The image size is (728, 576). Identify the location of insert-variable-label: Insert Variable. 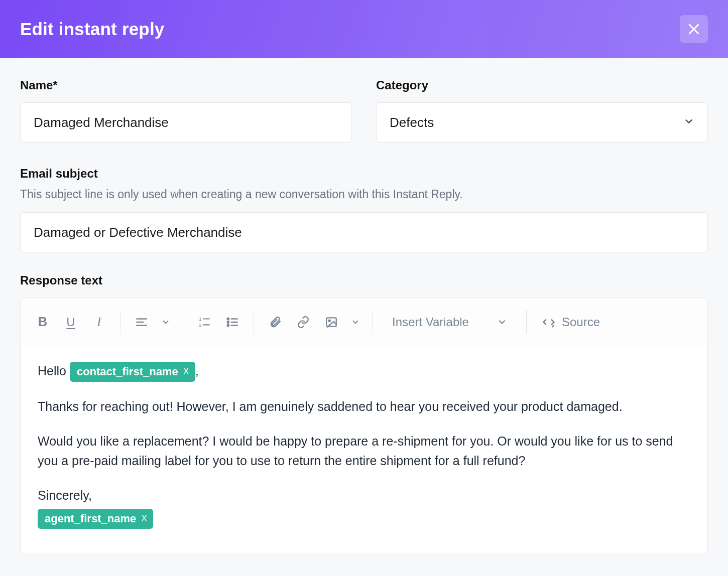
(431, 322).